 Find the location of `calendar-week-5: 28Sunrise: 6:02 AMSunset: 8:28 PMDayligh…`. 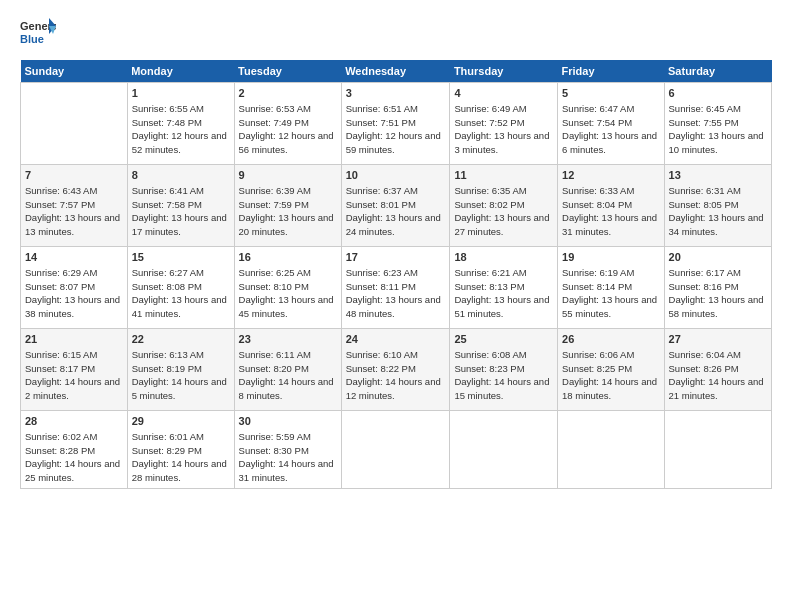

calendar-week-5: 28Sunrise: 6:02 AMSunset: 8:28 PMDayligh… is located at coordinates (396, 450).